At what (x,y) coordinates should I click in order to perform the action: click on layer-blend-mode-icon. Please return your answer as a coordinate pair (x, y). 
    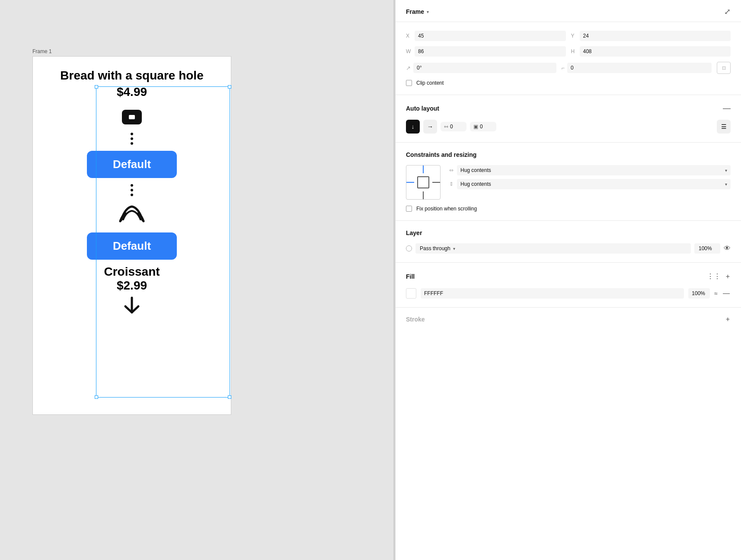
    Looking at the image, I should click on (409, 248).